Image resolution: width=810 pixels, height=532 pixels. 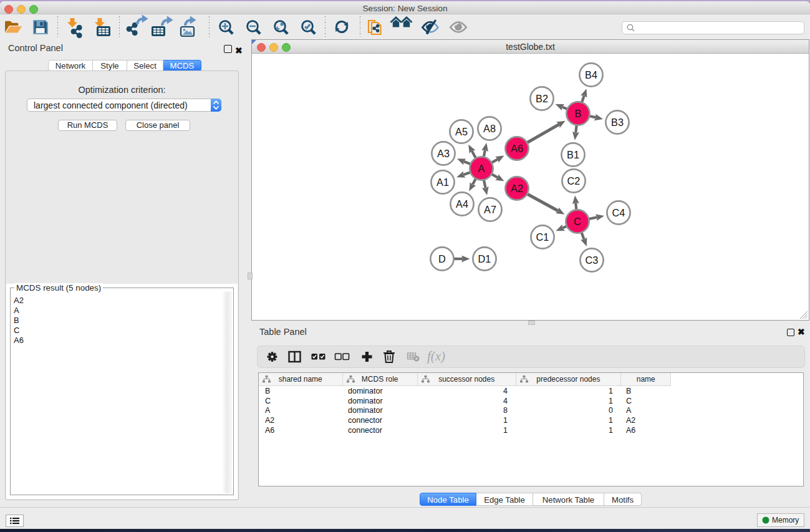 What do you see at coordinates (574, 181) in the screenshot?
I see `svg-text: C2` at bounding box center [574, 181].